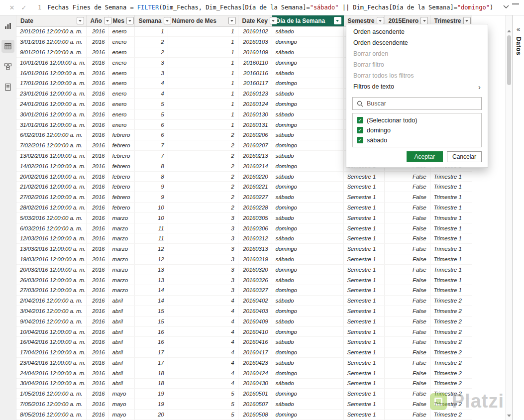 The image size is (524, 420). What do you see at coordinates (151, 187) in the screenshot?
I see `cell: 9` at bounding box center [151, 187].